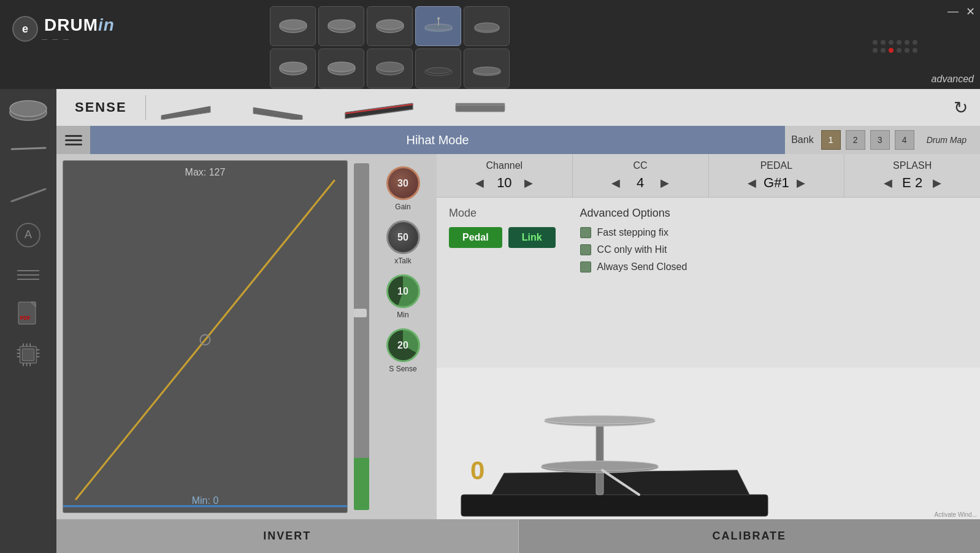 The height and width of the screenshot is (553, 980). Describe the element at coordinates (287, 536) in the screenshot. I see `invert-button: INVERT` at that location.